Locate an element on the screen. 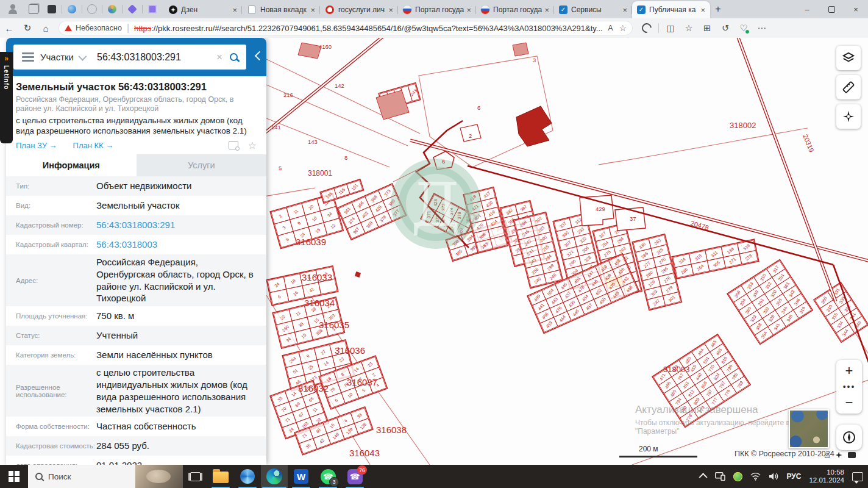 The width and height of the screenshot is (868, 488). antivirus-tray-icon is located at coordinates (738, 477).